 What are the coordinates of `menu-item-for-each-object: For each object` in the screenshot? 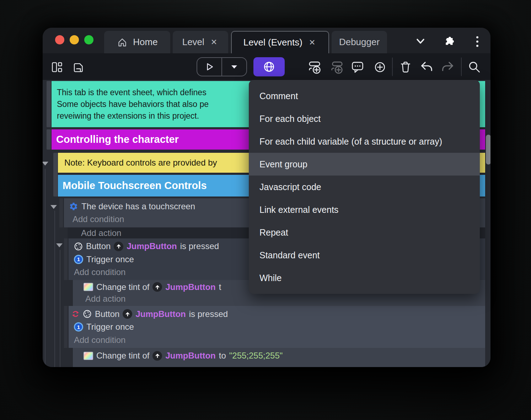 It's located at (364, 119).